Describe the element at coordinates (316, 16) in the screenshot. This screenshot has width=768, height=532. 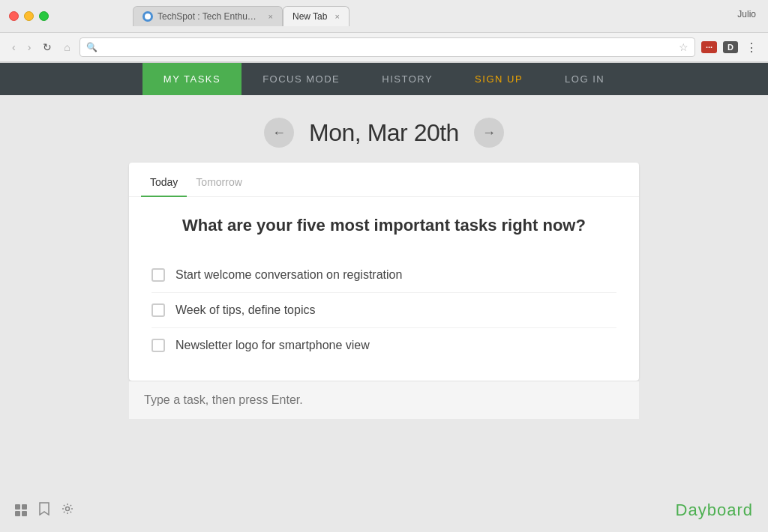
I see `tab-newtab: New Tab ×` at that location.